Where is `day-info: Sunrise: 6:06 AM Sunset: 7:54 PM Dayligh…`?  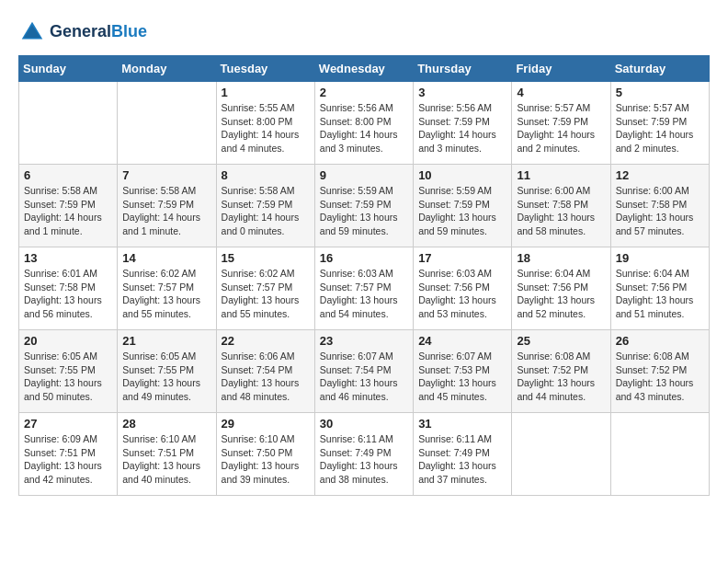
day-info: Sunrise: 6:06 AM Sunset: 7:54 PM Dayligh… is located at coordinates (266, 377).